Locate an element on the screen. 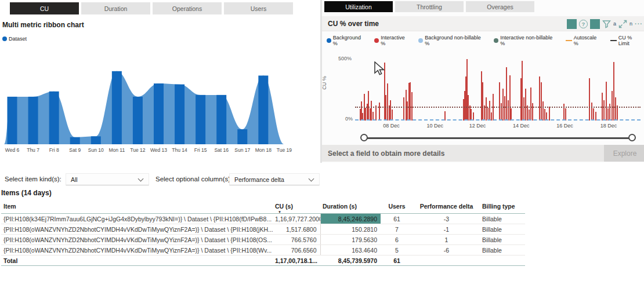 This screenshot has width=644, height=292. optional-column-dropdown: Performance delta is located at coordinates (274, 180).